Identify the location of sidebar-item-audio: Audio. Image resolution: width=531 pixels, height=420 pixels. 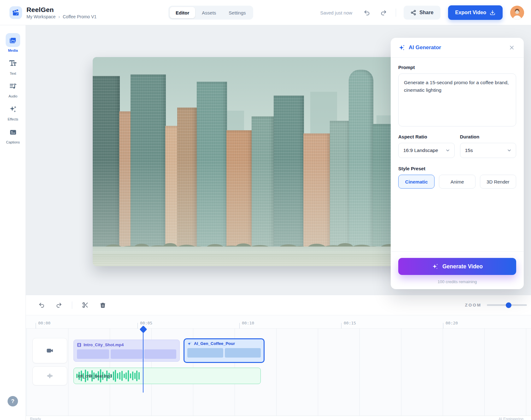
(13, 89).